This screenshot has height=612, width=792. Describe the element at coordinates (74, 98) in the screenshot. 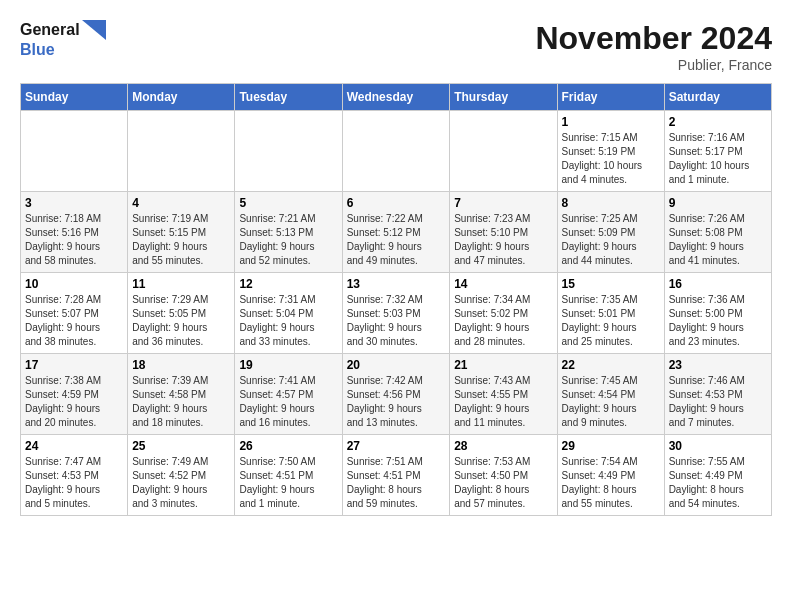

I see `weekday-header-sunday: Sunday` at that location.